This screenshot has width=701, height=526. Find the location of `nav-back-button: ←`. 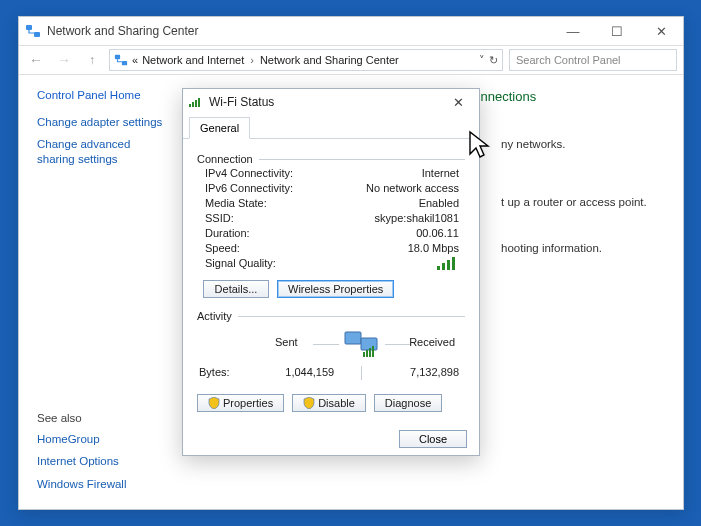

nav-back-button: ← is located at coordinates (36, 60).